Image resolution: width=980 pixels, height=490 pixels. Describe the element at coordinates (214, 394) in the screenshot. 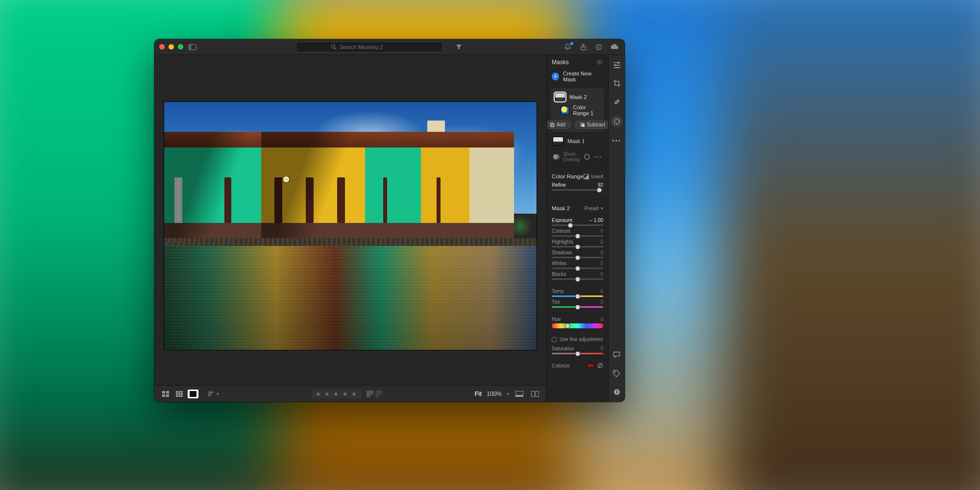

I see `sort-icon: ▾` at that location.